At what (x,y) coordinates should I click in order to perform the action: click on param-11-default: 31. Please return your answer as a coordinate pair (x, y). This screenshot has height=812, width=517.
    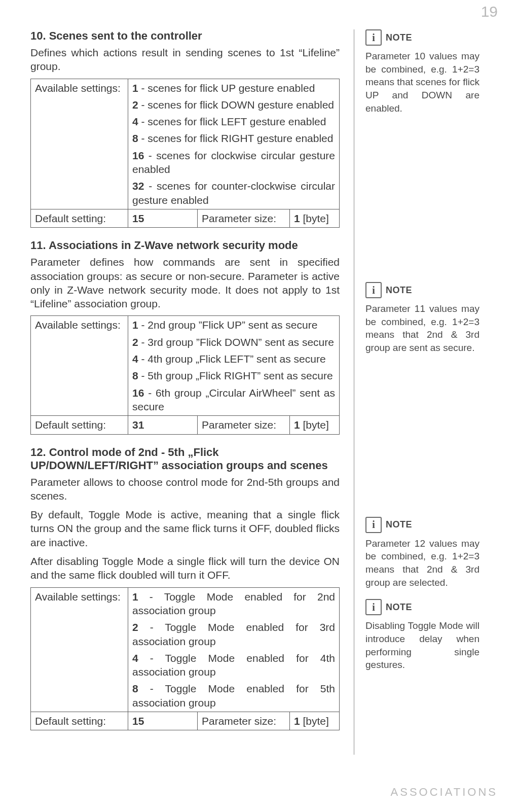
    Looking at the image, I should click on (163, 425).